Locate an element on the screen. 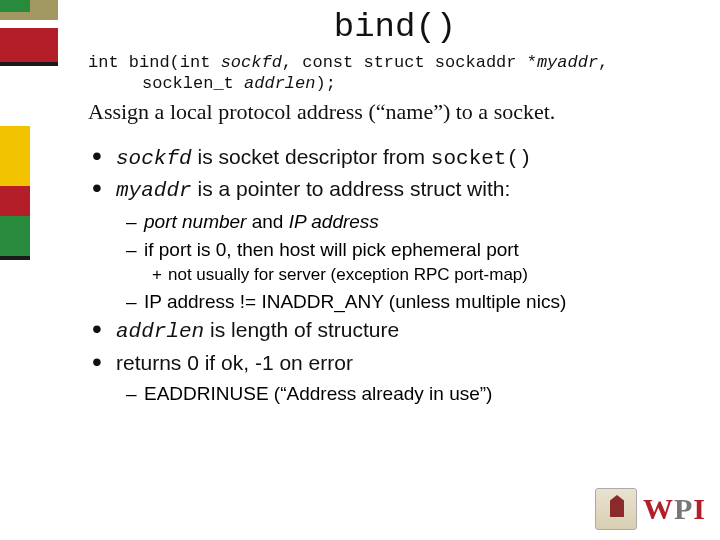 The width and height of the screenshot is (720, 540). list-item: if port is 0, then host will pick epheme… is located at coordinates (414, 250).